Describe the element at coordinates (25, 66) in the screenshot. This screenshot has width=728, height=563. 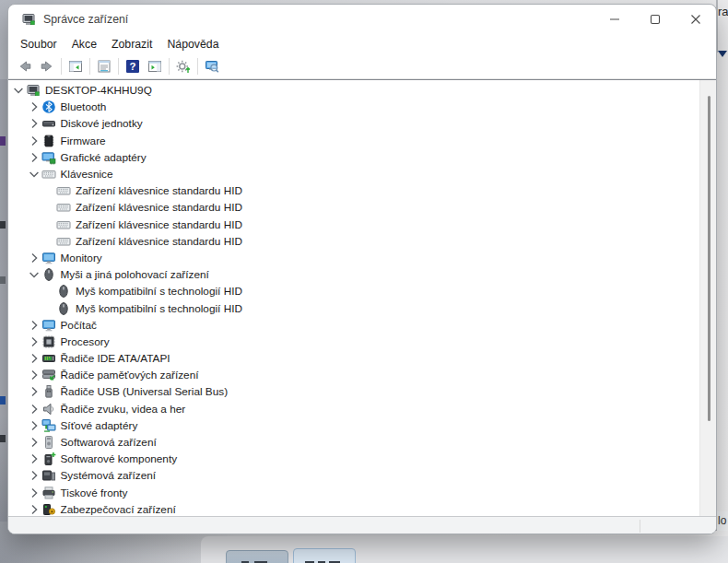
I see `toolbar-back-button` at that location.